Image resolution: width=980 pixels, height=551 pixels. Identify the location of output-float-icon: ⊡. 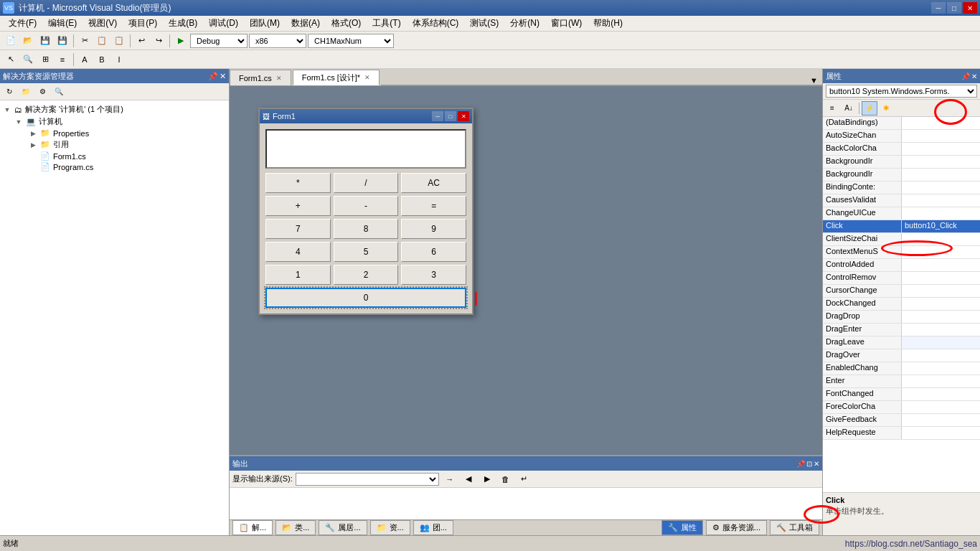
(809, 463).